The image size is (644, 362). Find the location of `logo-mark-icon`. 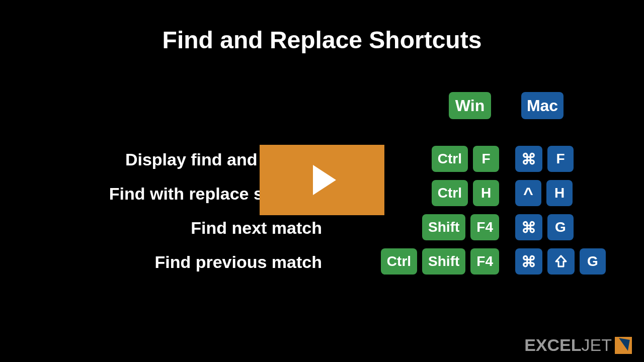

logo-mark-icon is located at coordinates (623, 345).